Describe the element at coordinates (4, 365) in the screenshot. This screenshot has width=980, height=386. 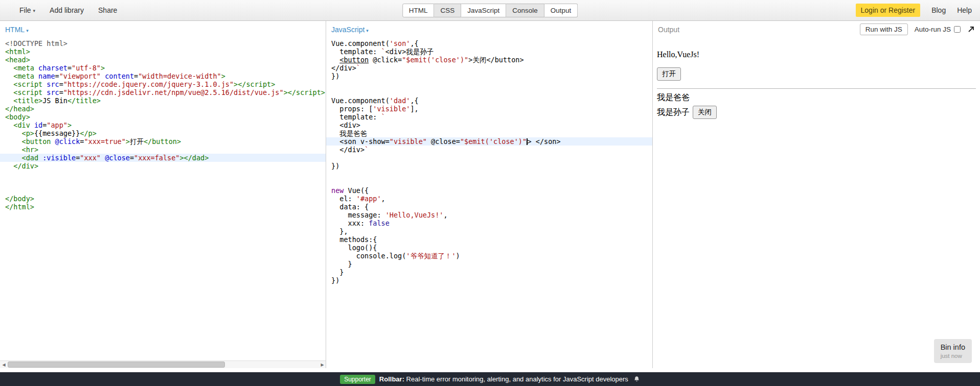
I see `scroll-left-arrow-icon: ◀` at that location.